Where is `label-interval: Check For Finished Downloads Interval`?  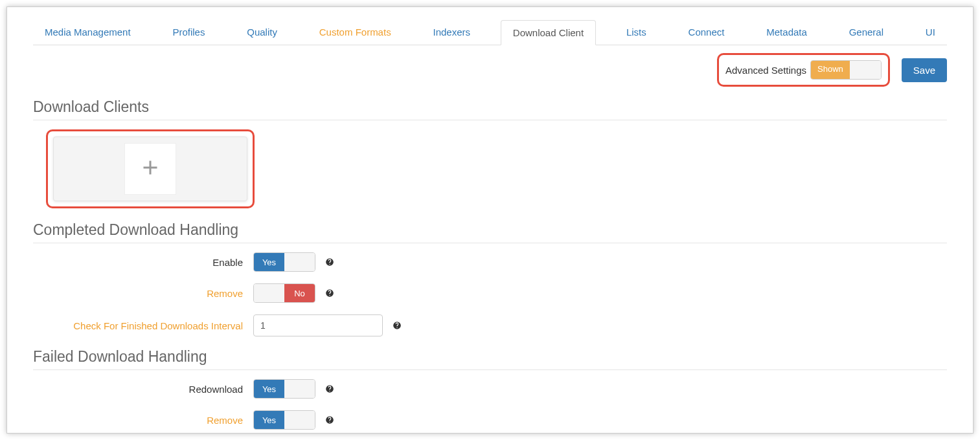
label-interval: Check For Finished Downloads Interval is located at coordinates (143, 326).